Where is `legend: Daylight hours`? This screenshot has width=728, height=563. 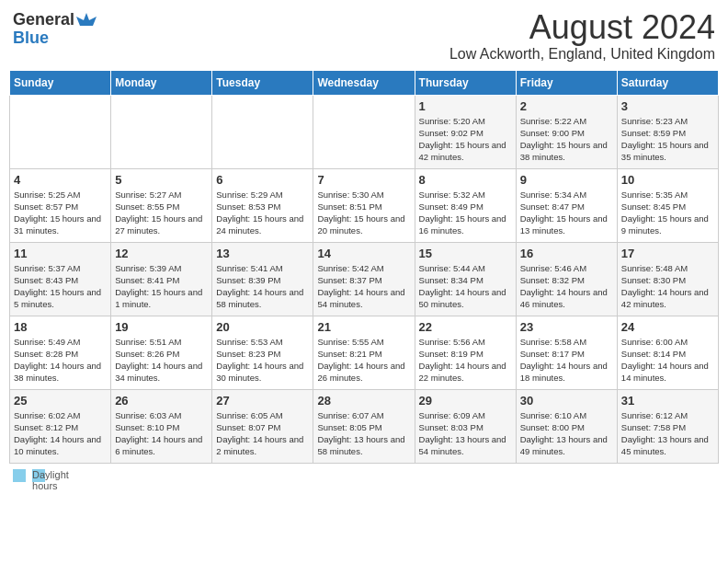
legend: Daylight hours is located at coordinates (364, 476).